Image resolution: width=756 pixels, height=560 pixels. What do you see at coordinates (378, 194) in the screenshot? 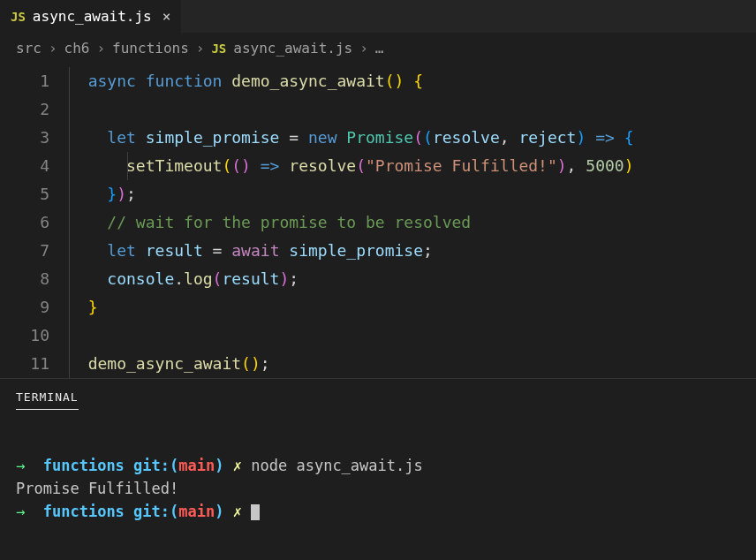
I see `code-line: 5 });` at bounding box center [378, 194].